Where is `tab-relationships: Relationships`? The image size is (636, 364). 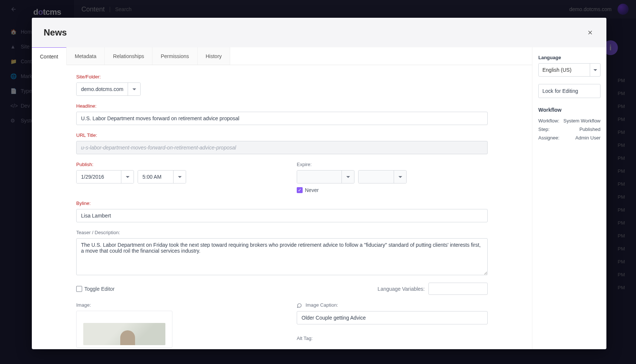
tab-relationships: Relationships is located at coordinates (129, 56).